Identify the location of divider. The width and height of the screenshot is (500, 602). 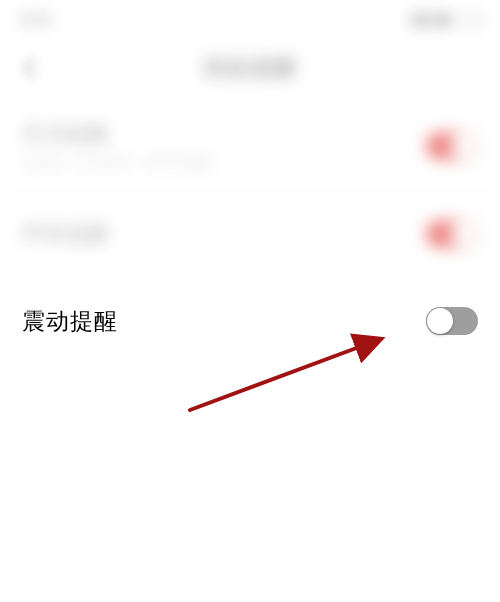
(250, 364).